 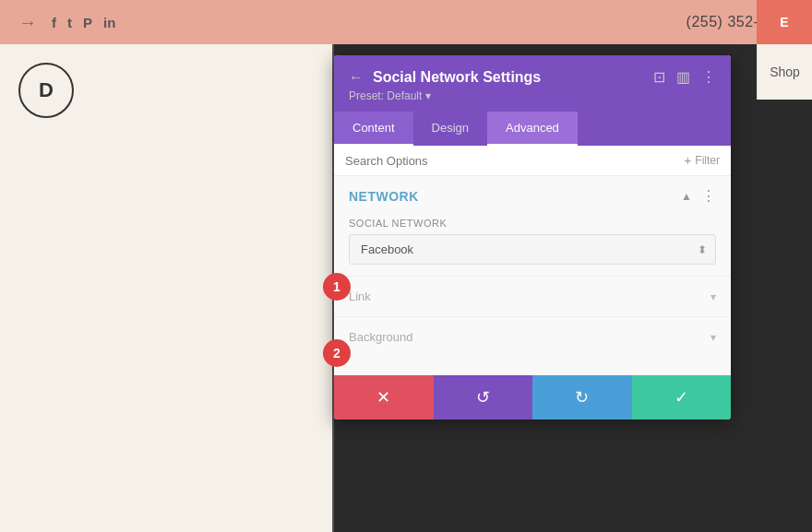 What do you see at coordinates (88, 22) in the screenshot?
I see `pinterest-icon: P` at bounding box center [88, 22].